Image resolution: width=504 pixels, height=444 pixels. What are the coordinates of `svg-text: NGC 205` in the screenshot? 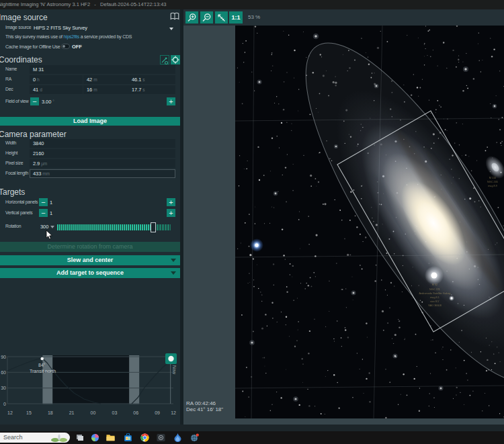 It's located at (493, 182).